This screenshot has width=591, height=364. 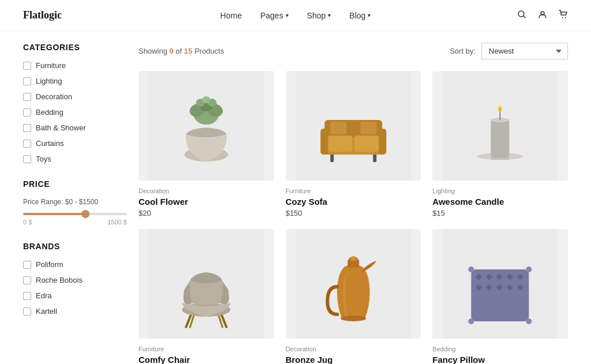 I want to click on showing-count: 9, so click(x=171, y=51).